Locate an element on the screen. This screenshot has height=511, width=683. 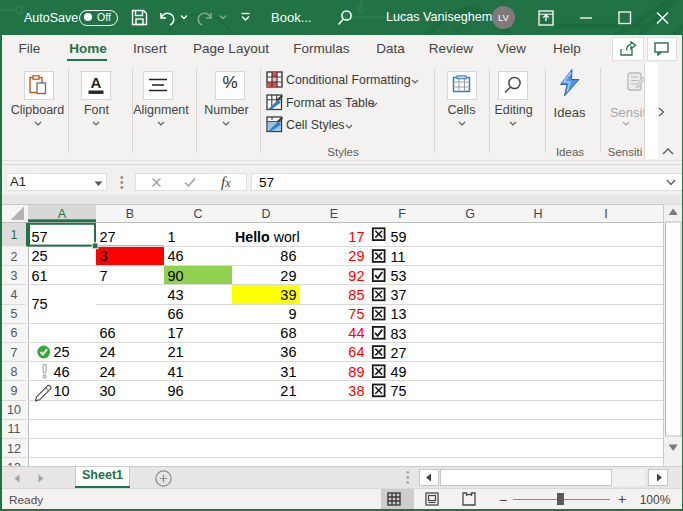
svg-text: 6 is located at coordinates (14, 333).